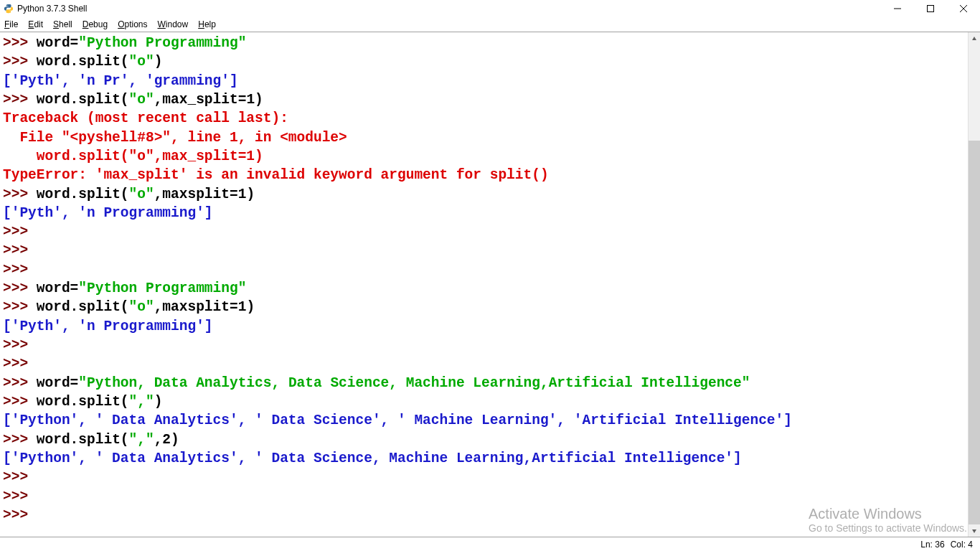 The image size is (980, 551). I want to click on scroll-down-button, so click(974, 531).